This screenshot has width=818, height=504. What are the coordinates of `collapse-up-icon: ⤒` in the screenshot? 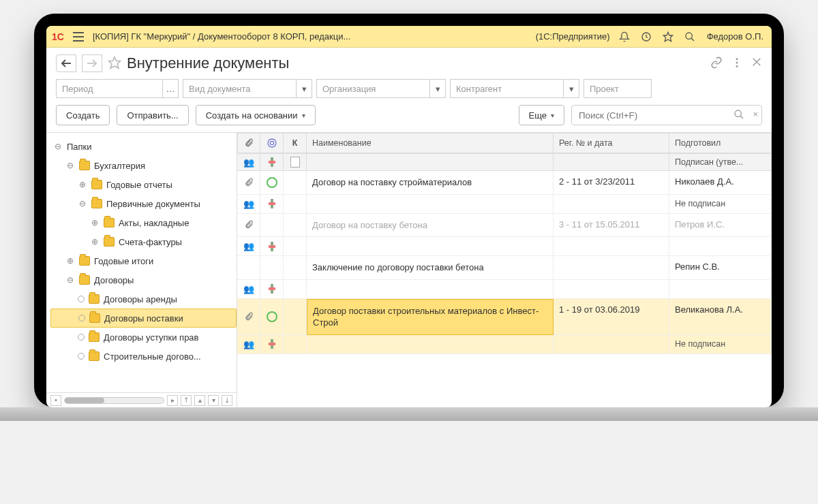 It's located at (186, 400).